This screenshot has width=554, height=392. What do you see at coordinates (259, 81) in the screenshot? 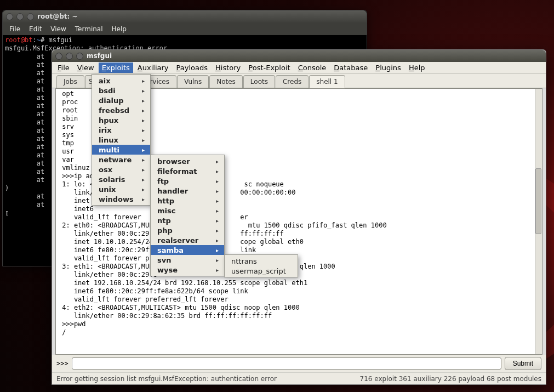
I see `tab-loots: Loots` at bounding box center [259, 81].